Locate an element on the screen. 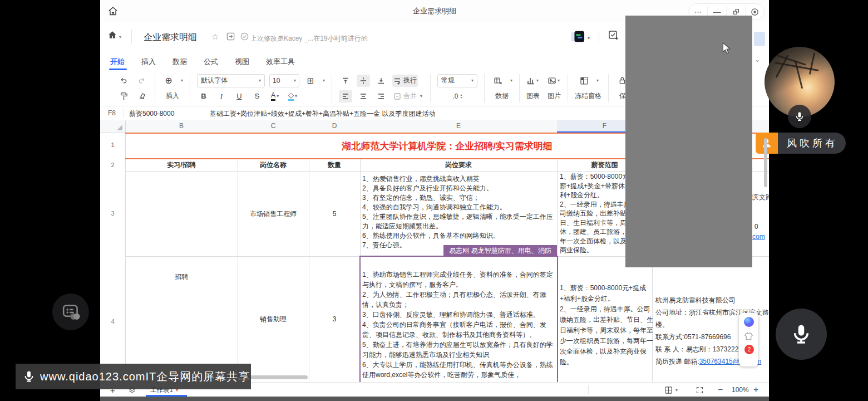 This screenshot has width=868, height=401. collapse-toolbar-icon: ⌄ is located at coordinates (757, 60).